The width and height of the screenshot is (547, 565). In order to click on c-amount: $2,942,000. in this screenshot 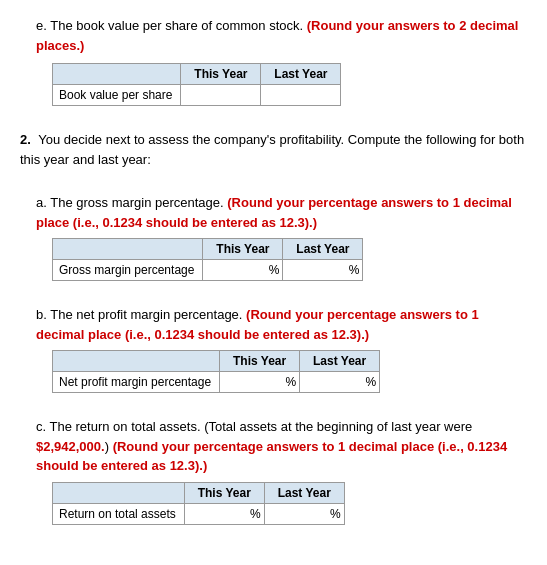, I will do `click(70, 446)`.